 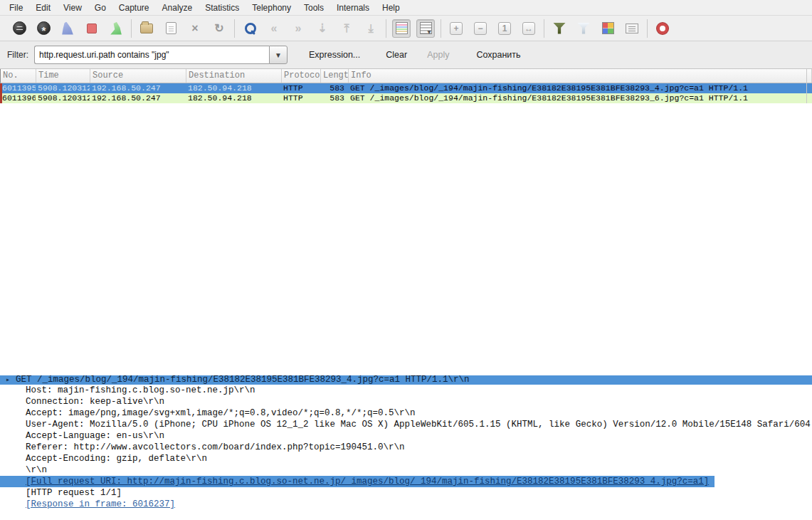 What do you see at coordinates (371, 28) in the screenshot?
I see `go-to-bottom-button: ⤓` at bounding box center [371, 28].